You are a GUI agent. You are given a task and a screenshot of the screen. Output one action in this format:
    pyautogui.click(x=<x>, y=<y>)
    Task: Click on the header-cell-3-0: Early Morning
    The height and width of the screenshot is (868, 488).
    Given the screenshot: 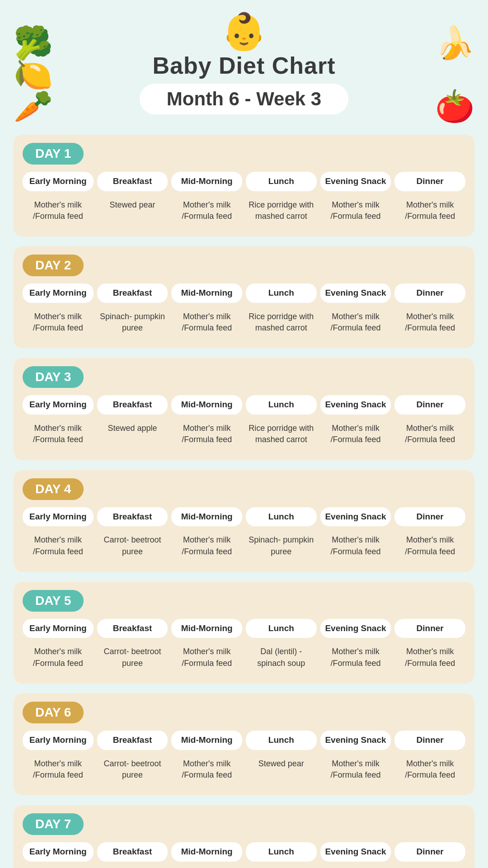 What is the action you would take?
    pyautogui.click(x=58, y=405)
    